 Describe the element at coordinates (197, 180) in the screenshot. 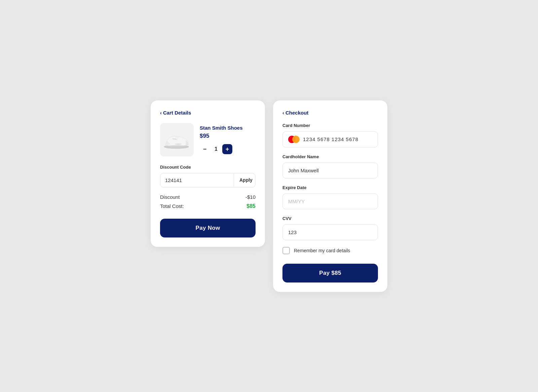

I see `discount-code-input` at that location.